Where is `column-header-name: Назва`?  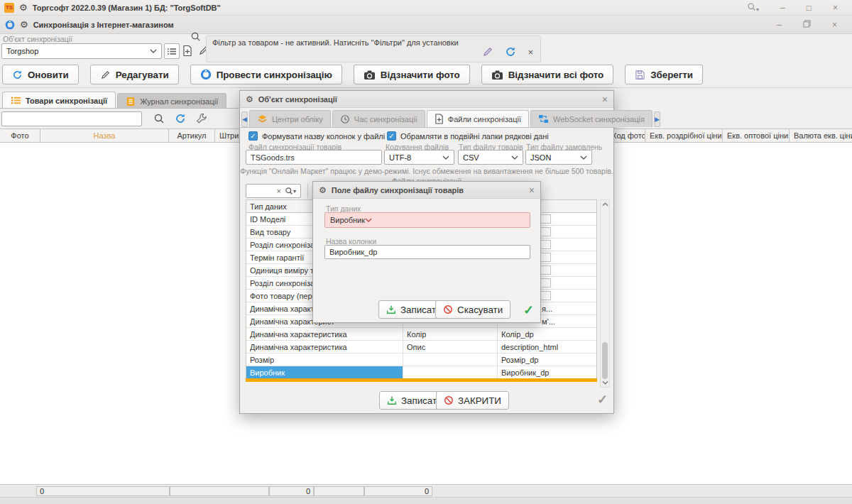 column-header-name: Назва is located at coordinates (105, 136).